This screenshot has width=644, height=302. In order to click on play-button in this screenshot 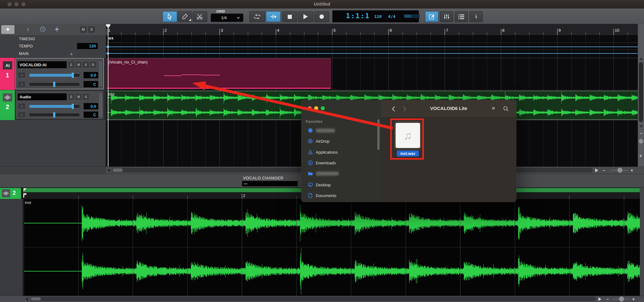, I will do `click(306, 17)`.